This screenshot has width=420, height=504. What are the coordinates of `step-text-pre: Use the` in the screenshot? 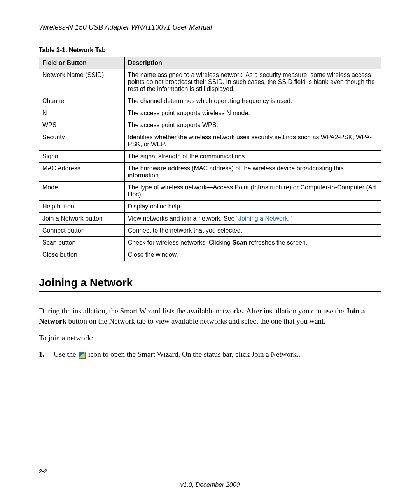 It's located at (66, 354).